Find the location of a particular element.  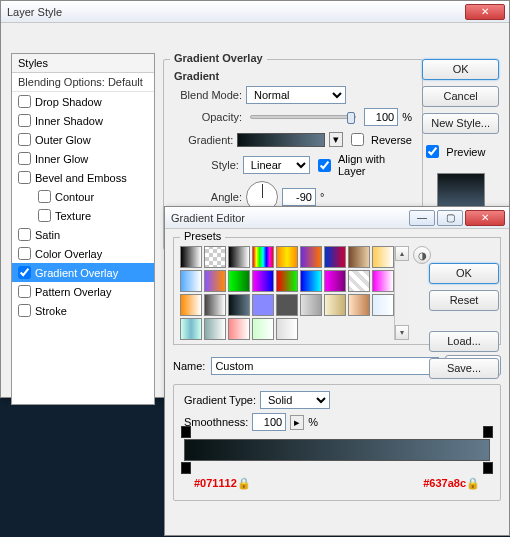

smoothness-stepper-icon: ▸ is located at coordinates (297, 422).